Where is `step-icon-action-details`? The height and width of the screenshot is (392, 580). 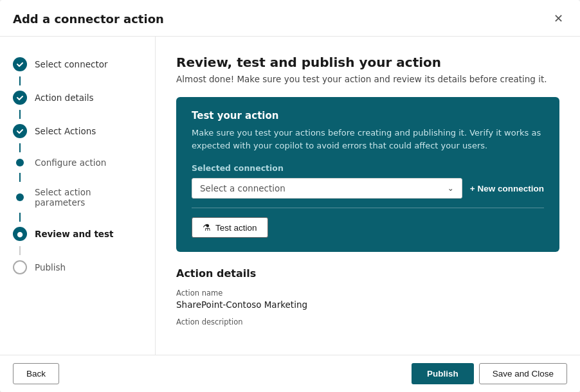 step-icon-action-details is located at coordinates (20, 98).